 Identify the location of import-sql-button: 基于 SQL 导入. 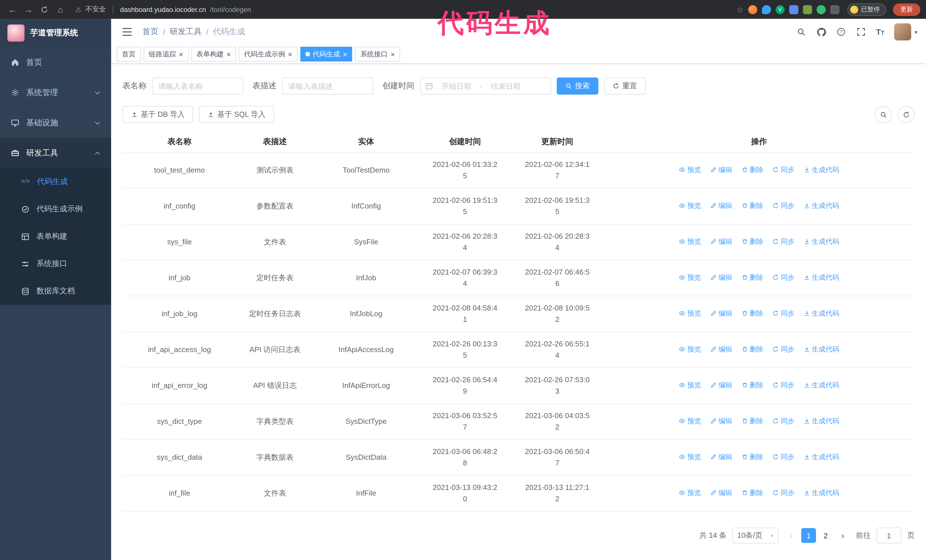
(237, 115).